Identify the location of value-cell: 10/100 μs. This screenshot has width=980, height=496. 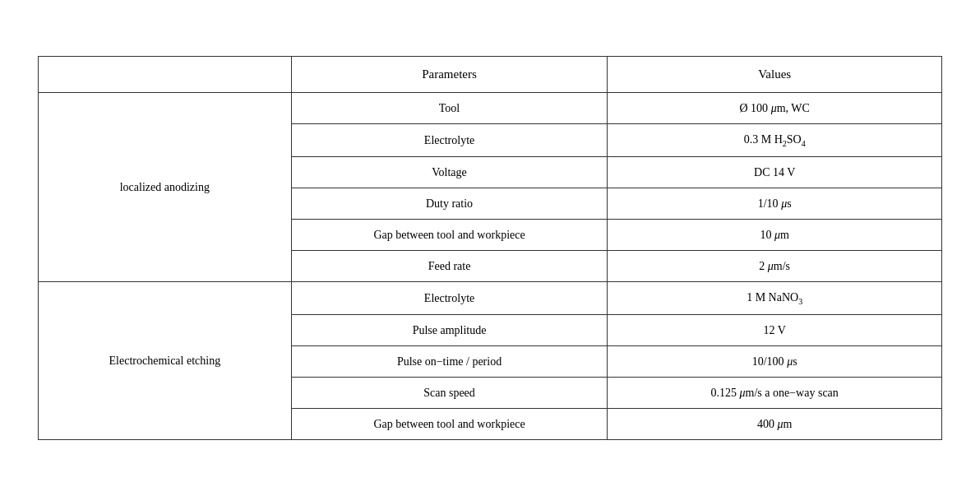
(774, 361).